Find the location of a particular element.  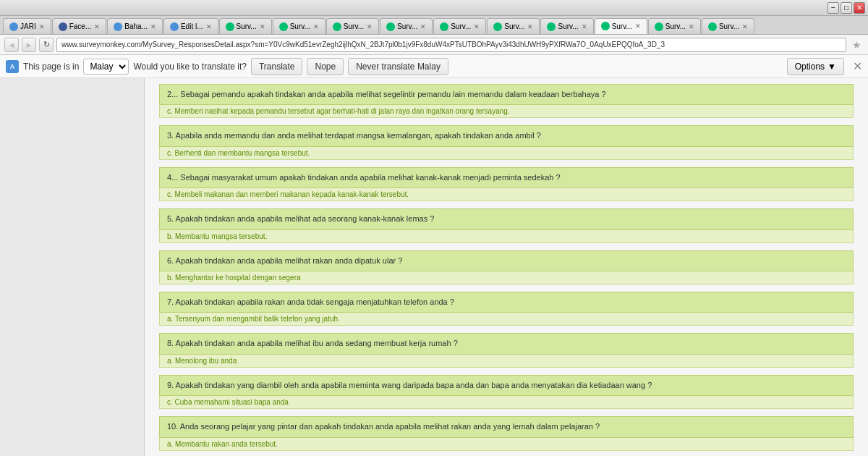

tab-bar: JARI✕Face...✕Baha...✕Edit l...✕Surv...✕S… is located at coordinates (434, 25).